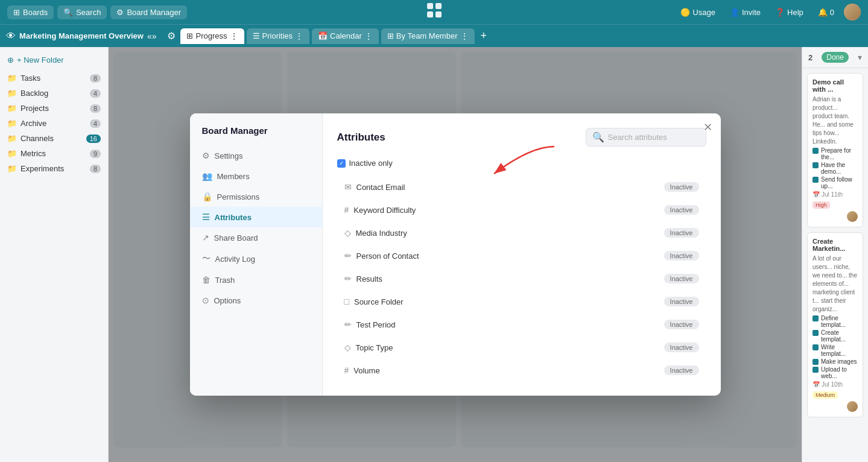 The image size is (868, 462). What do you see at coordinates (348, 324) in the screenshot?
I see `period-icon: ✏` at bounding box center [348, 324].